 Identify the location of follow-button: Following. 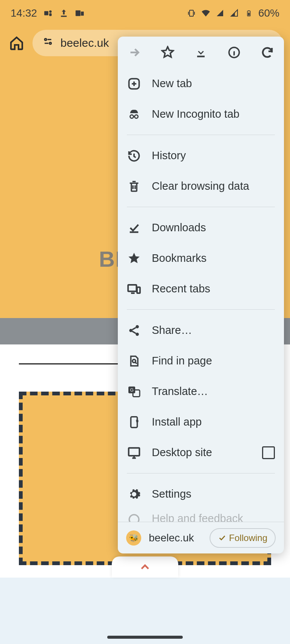
(242, 538).